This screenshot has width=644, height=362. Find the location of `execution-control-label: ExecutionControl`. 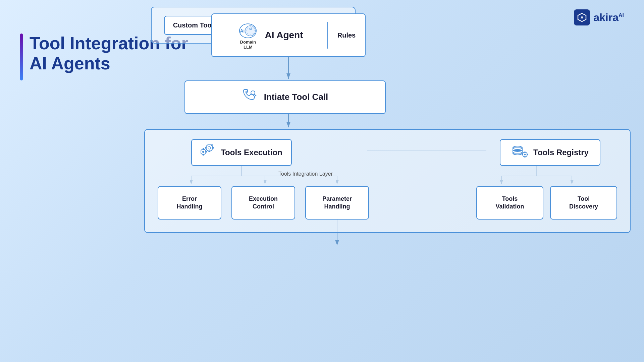

execution-control-label: ExecutionControl is located at coordinates (263, 203).